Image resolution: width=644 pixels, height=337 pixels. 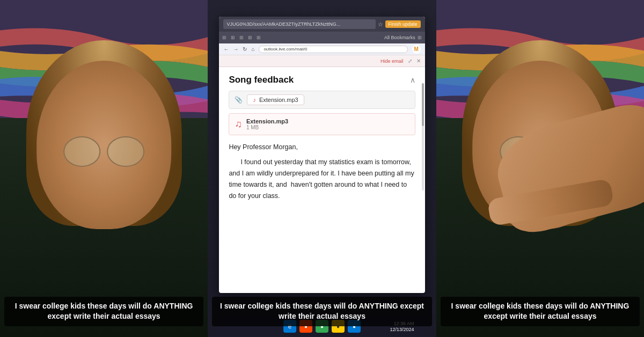 What do you see at coordinates (241, 38) in the screenshot?
I see `tab-icon3: ⊞` at bounding box center [241, 38].